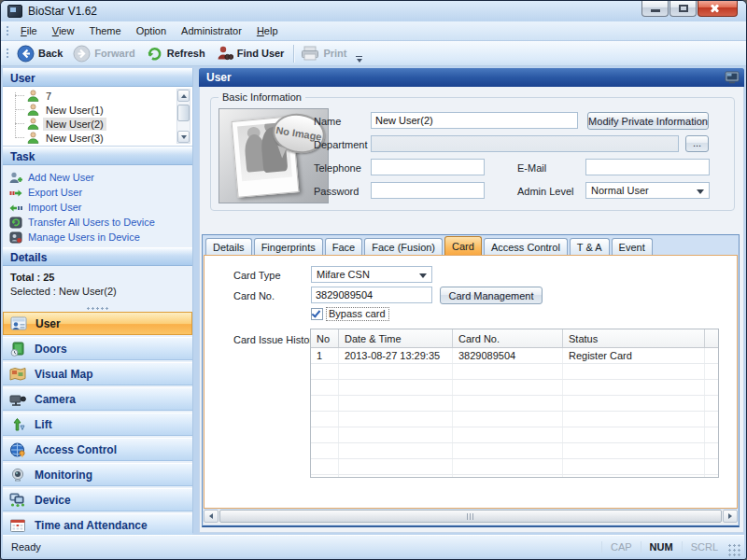 The height and width of the screenshot is (560, 747). Describe the element at coordinates (254, 296) in the screenshot. I see `card-no-label: Card No.` at that location.